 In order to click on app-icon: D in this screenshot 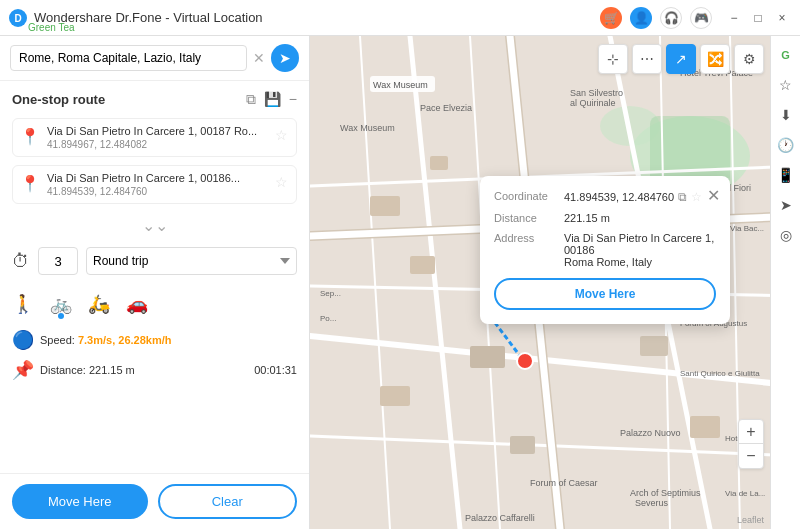, I will do `click(18, 18)`.